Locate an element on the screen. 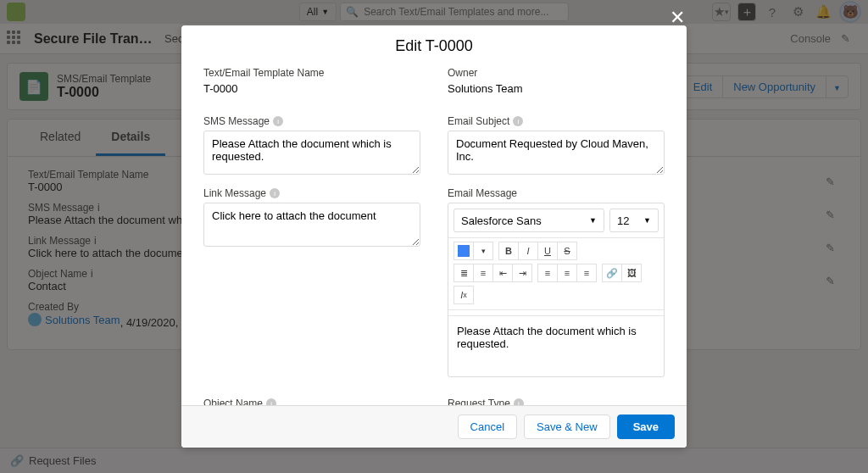 The image size is (868, 473). outdent-button: ⇤ is located at coordinates (503, 273).